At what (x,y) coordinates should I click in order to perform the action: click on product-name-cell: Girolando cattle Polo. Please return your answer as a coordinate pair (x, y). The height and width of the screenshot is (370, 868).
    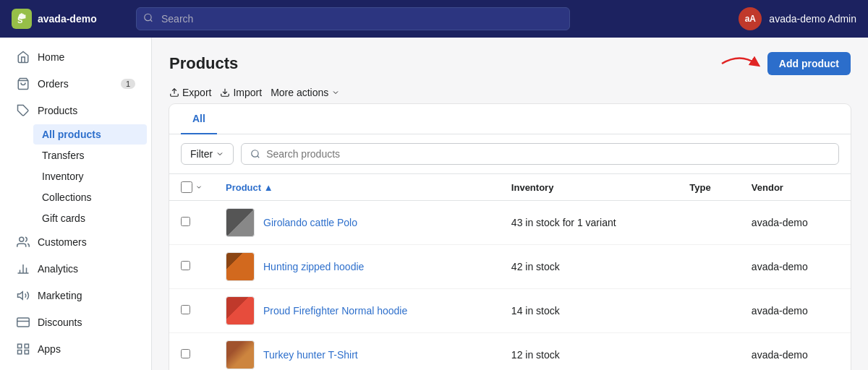
    Looking at the image, I should click on (357, 223).